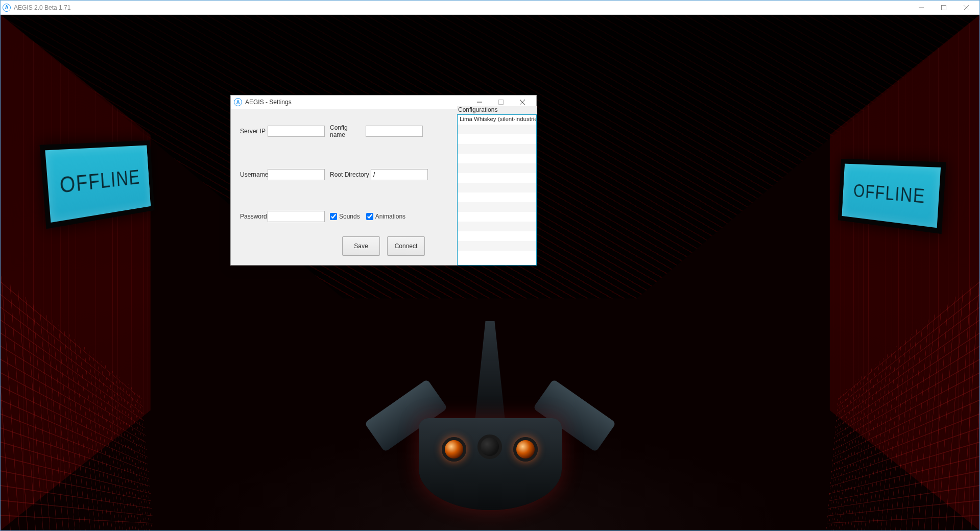 This screenshot has width=980, height=531. What do you see at coordinates (349, 216) in the screenshot?
I see `label-sounds: Sounds` at bounding box center [349, 216].